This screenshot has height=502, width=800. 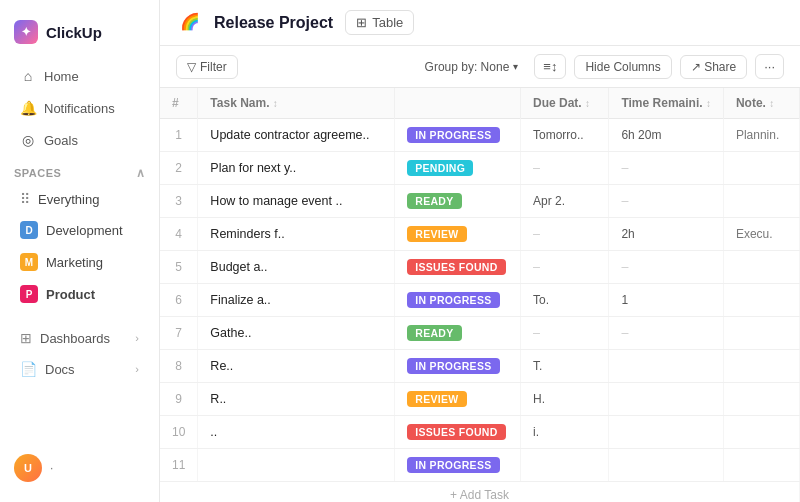 What do you see at coordinates (772, 104) in the screenshot?
I see `sort-arrow-icon: ↕` at bounding box center [772, 104].